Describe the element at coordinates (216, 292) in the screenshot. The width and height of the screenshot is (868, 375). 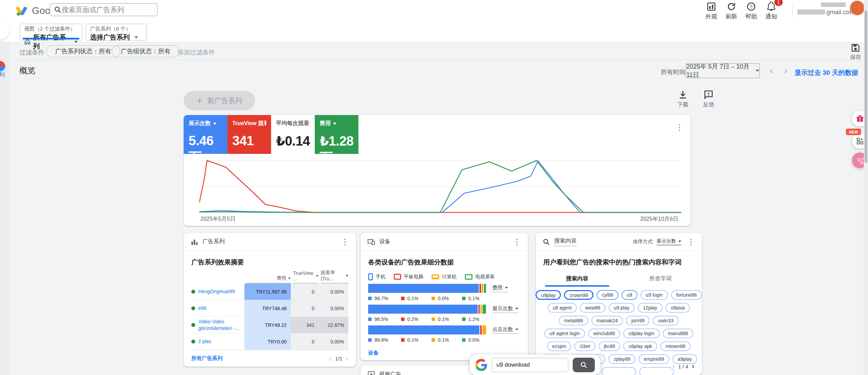
I see `campaign-link: HengOngHuat99` at that location.